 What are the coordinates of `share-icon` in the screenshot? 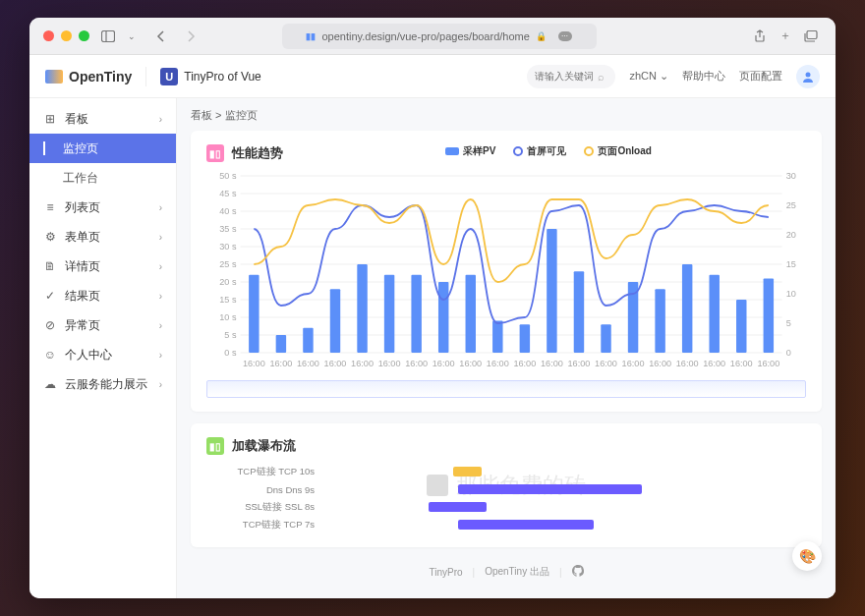 It's located at (760, 36).